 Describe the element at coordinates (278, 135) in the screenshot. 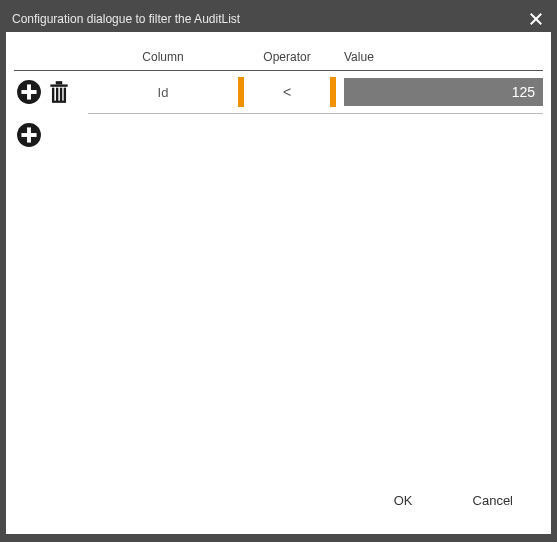

I see `add-row` at that location.